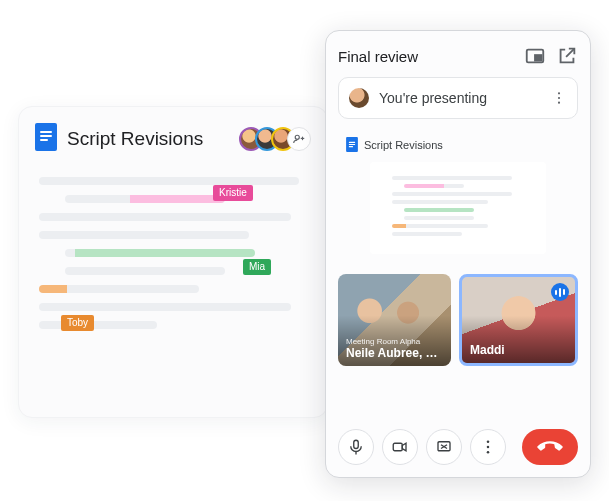  What do you see at coordinates (394, 320) in the screenshot?
I see `participant-tile: Meeting Room Alpha Neile Aubree, …` at bounding box center [394, 320].